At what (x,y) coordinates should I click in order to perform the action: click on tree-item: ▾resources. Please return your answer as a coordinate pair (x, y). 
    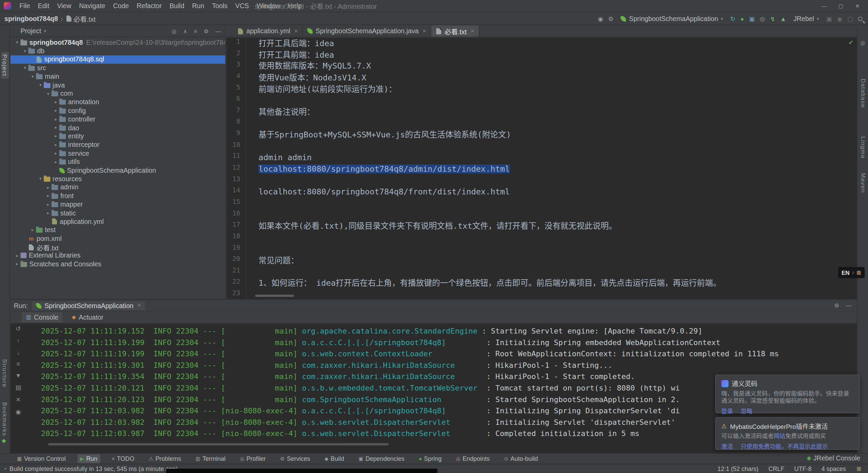
    Looking at the image, I should click on (118, 179).